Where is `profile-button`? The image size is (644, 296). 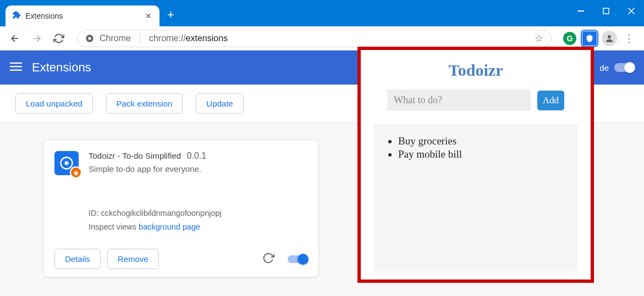
profile-button is located at coordinates (609, 38).